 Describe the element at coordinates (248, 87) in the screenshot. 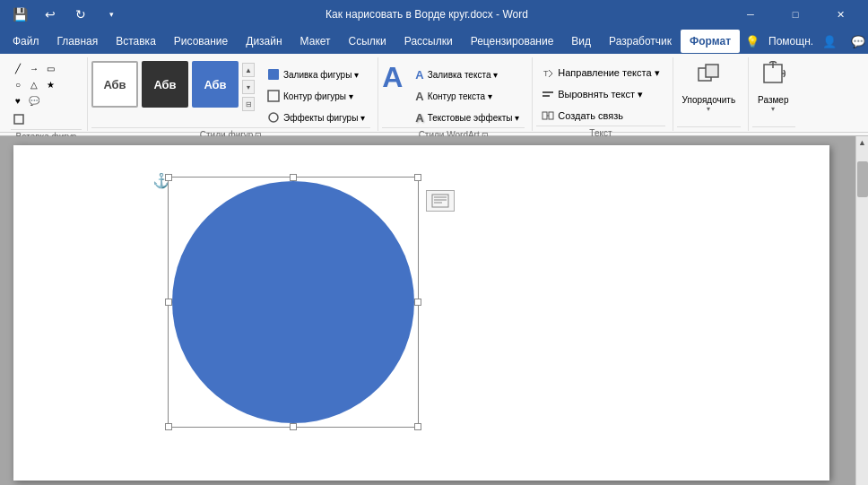

I see `shape-style-scroll-down: ▾` at that location.